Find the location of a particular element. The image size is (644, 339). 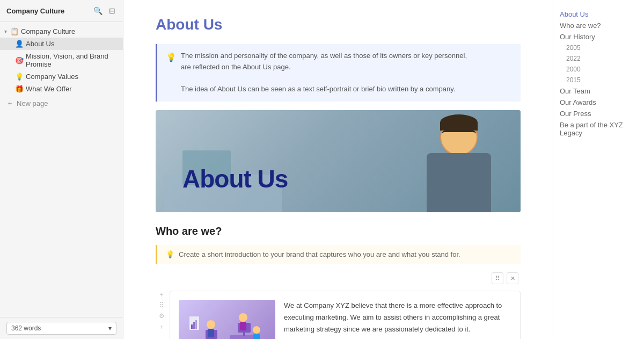

lightbulb-icon-2: 💡 is located at coordinates (170, 255).